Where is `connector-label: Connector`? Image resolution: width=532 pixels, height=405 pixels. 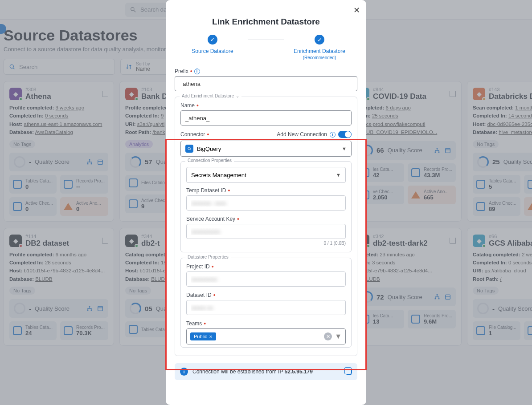
connector-label: Connector is located at coordinates (192, 134).